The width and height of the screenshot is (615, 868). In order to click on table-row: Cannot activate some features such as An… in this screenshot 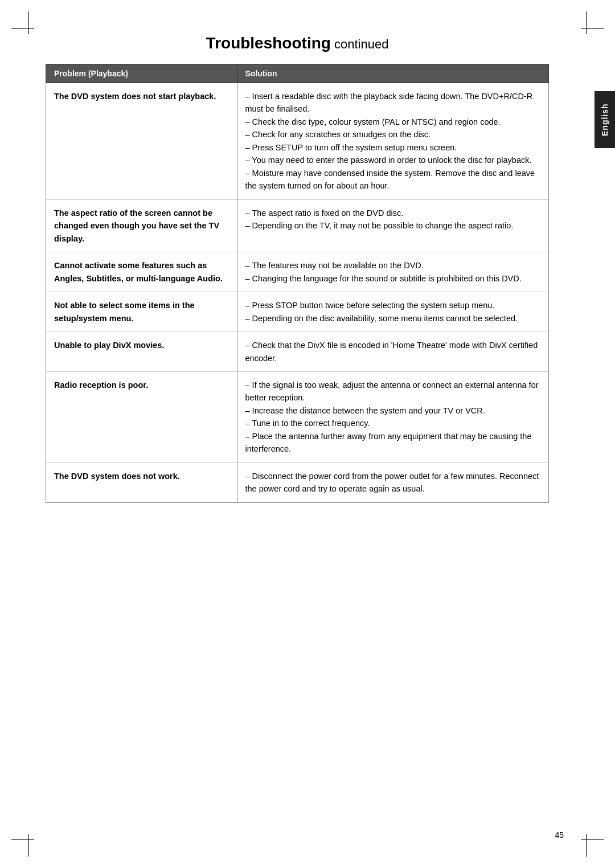, I will do `click(297, 272)`.